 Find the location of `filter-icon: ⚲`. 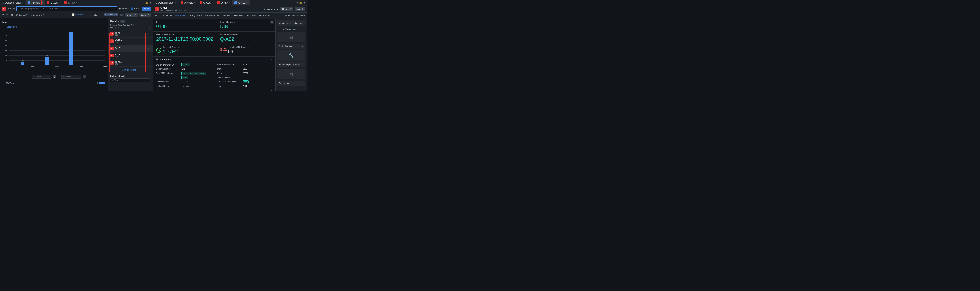

filter-icon: ⚲ is located at coordinates (286, 16).